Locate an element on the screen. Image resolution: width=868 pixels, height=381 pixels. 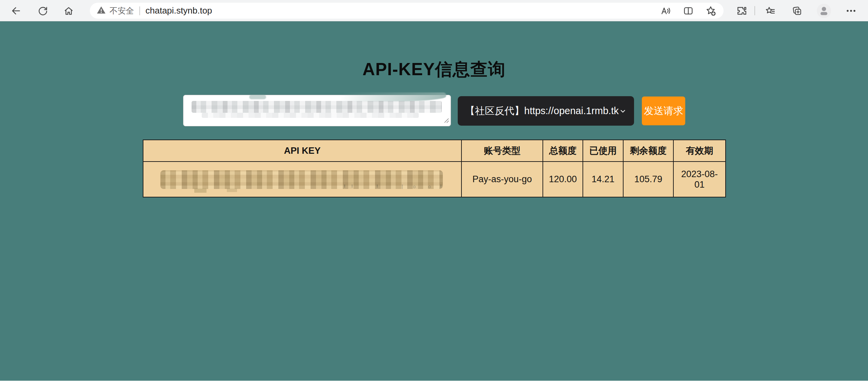
toolbar-divider is located at coordinates (755, 11).